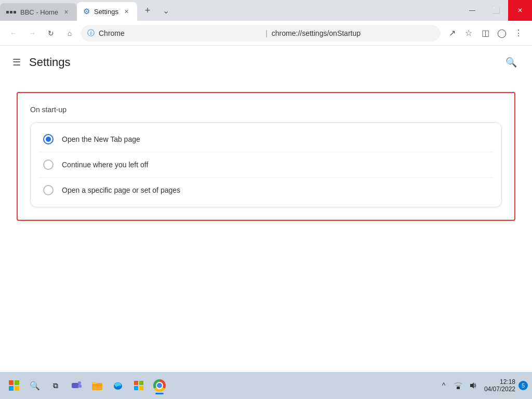 This screenshot has height=399, width=532. Describe the element at coordinates (502, 33) in the screenshot. I see `profile-button: ◯` at that location.